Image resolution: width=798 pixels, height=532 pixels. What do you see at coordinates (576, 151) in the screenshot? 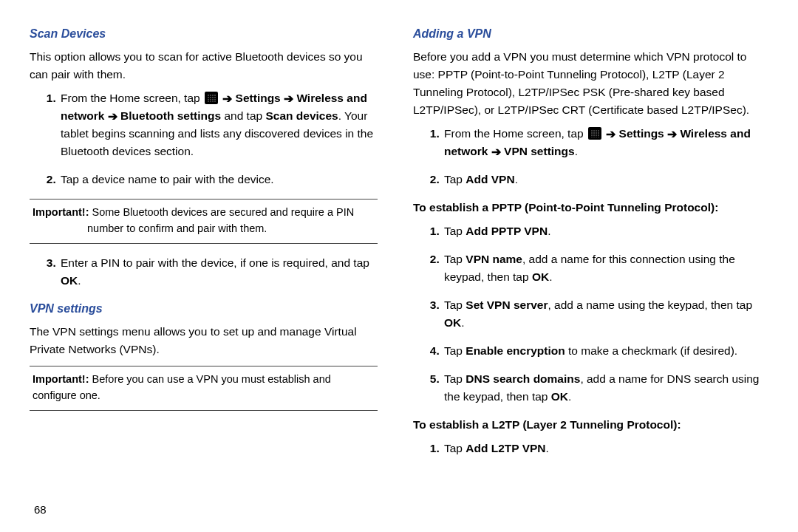
I see `step1-post: .` at bounding box center [576, 151].